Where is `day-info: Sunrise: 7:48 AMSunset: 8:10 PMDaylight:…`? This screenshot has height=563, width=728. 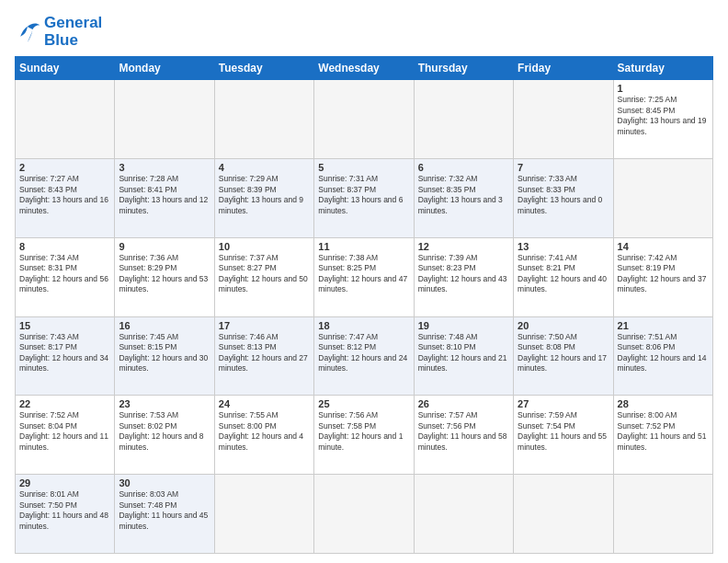 day-info: Sunrise: 7:48 AMSunset: 8:10 PMDaylight:… is located at coordinates (463, 353).